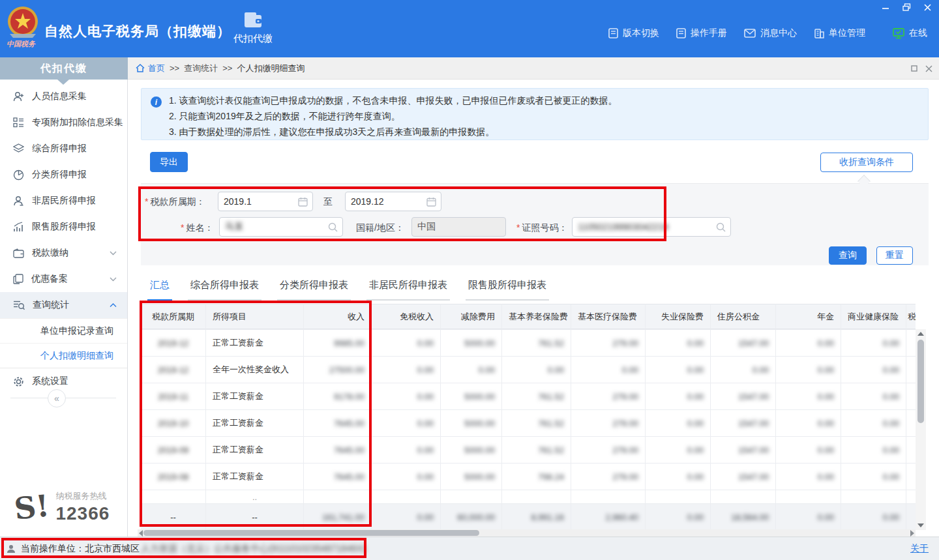 This screenshot has width=939, height=560. I want to click on hotline-block: S! 纳税服务热线 12366, so click(62, 507).